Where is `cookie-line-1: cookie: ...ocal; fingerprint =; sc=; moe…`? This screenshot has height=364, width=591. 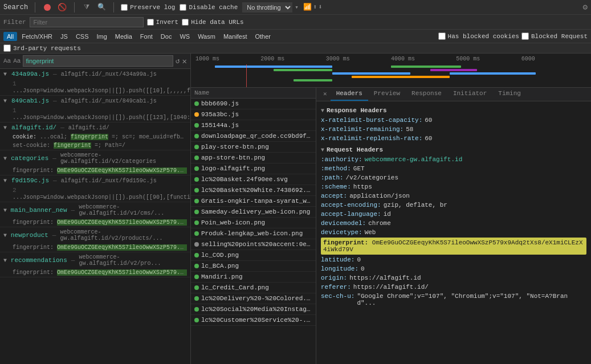 cookie-line-1: cookie: ...ocal; fingerprint =; sc=; moe… is located at coordinates (95, 137).